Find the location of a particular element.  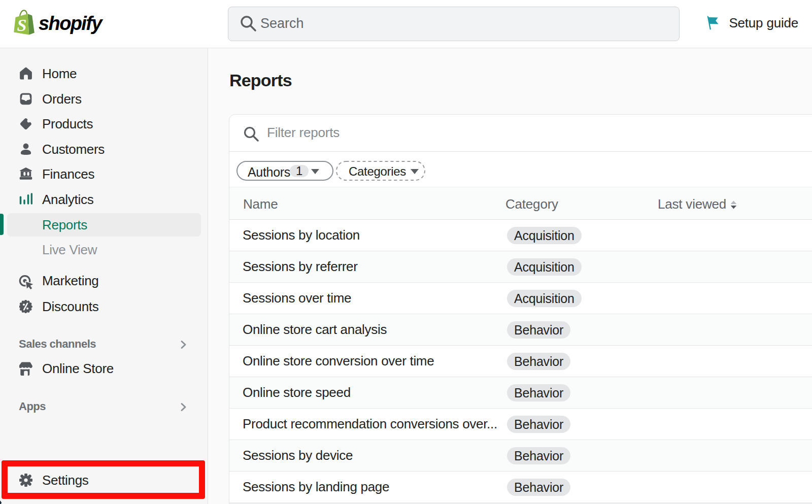

svg-text: S is located at coordinates (22, 25).